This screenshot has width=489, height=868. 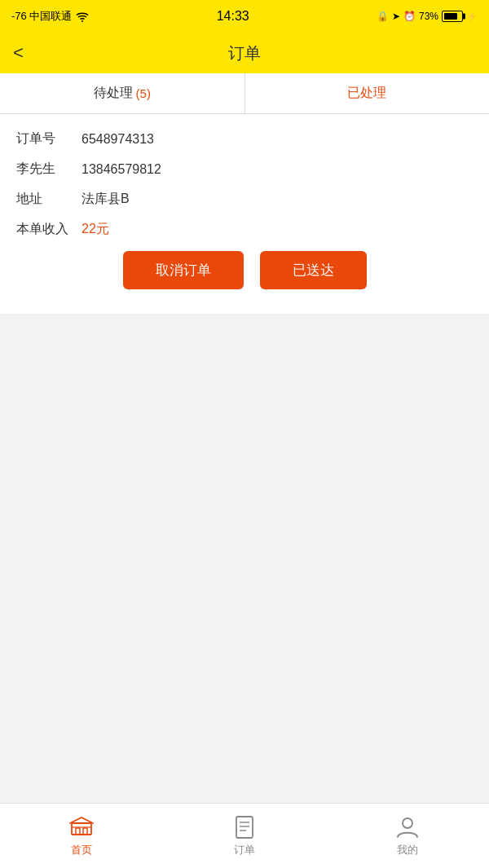 I want to click on tab-pending-badge: (5), so click(x=143, y=93).